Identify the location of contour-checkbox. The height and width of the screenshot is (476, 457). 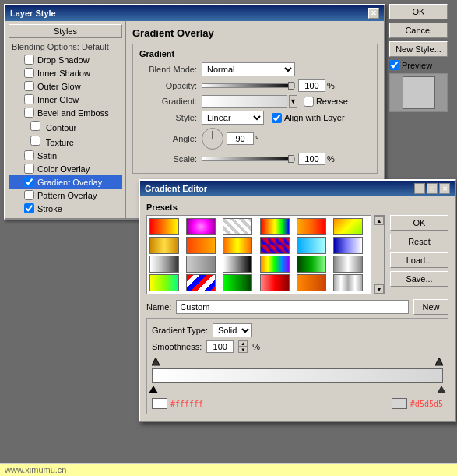
(36, 126).